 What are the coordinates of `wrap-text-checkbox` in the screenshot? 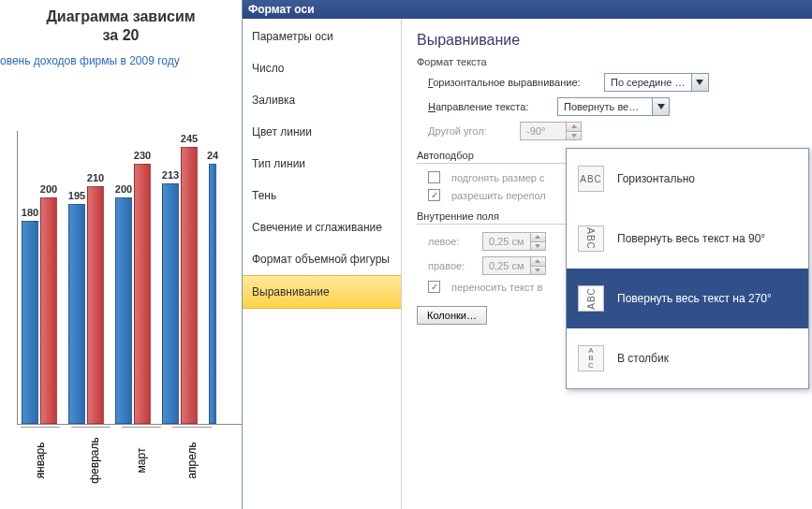 It's located at (435, 286).